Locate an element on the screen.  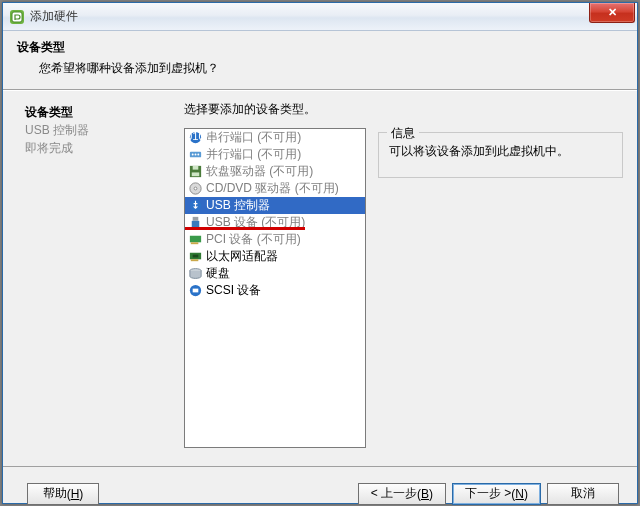
wizard-header: 设备类型 您希望将哪种设备添加到虚拟机？ is located at coordinates (320, 60).